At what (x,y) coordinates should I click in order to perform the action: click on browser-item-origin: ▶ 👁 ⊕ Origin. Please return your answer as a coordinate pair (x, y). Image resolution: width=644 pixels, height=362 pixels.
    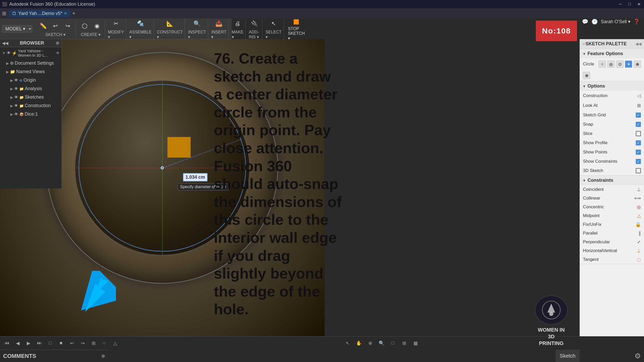
    Looking at the image, I should click on (31, 80).